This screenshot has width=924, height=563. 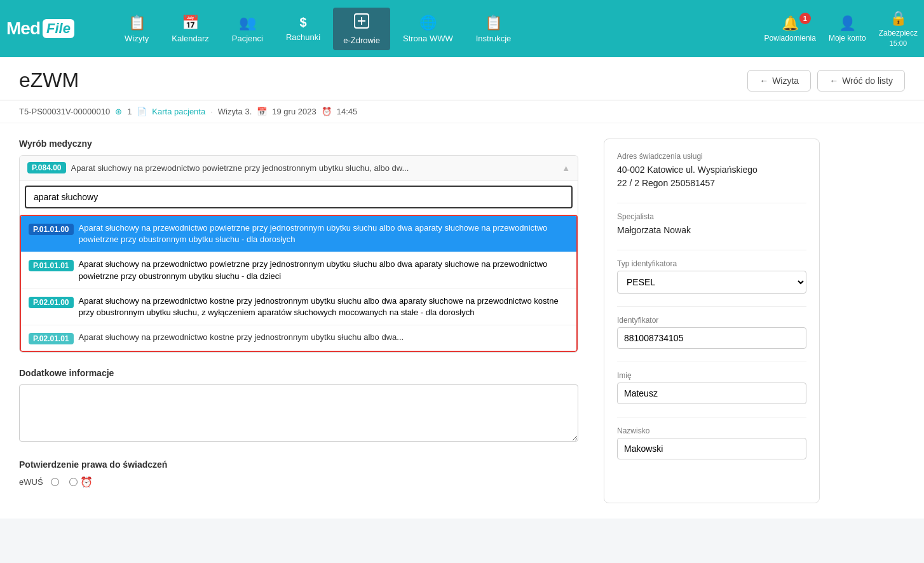 What do you see at coordinates (65, 112) in the screenshot?
I see `breadcrumb-id: T5-PS00031V-00000010` at bounding box center [65, 112].